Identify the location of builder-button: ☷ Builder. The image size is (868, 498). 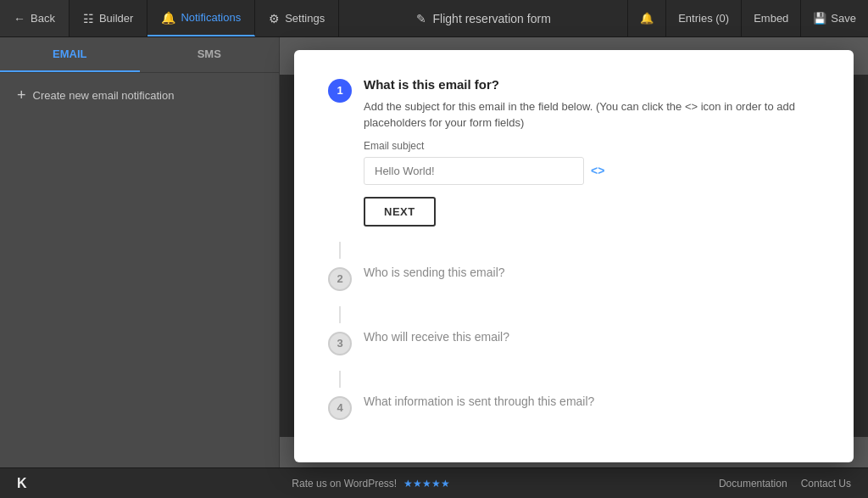
(108, 19).